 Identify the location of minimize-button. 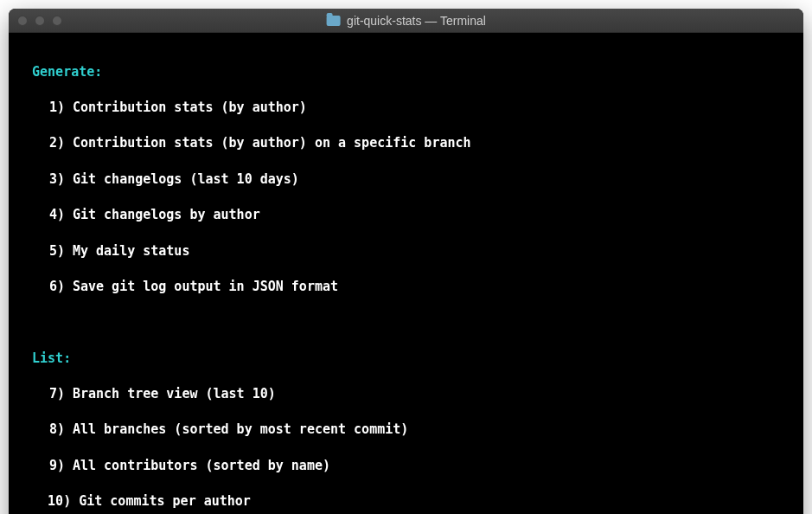
(40, 21).